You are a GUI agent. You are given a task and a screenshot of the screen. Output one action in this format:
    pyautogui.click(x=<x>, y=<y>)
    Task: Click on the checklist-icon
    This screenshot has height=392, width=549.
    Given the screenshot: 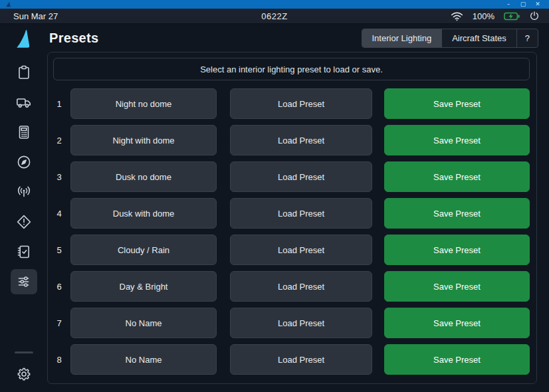 What is the action you would take?
    pyautogui.click(x=24, y=252)
    